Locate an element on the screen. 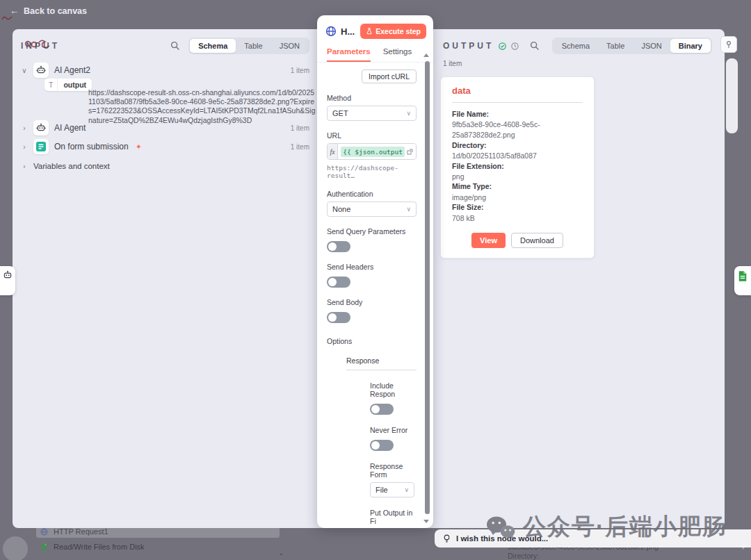 This screenshot has width=751, height=560. file-extension-label: File Extension: is located at coordinates (517, 167).